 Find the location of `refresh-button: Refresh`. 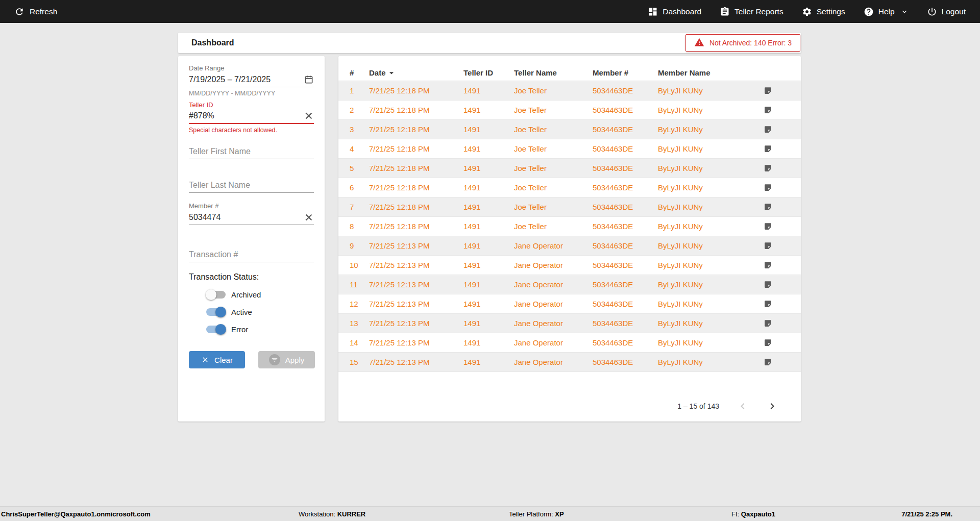

refresh-button: Refresh is located at coordinates (36, 12).